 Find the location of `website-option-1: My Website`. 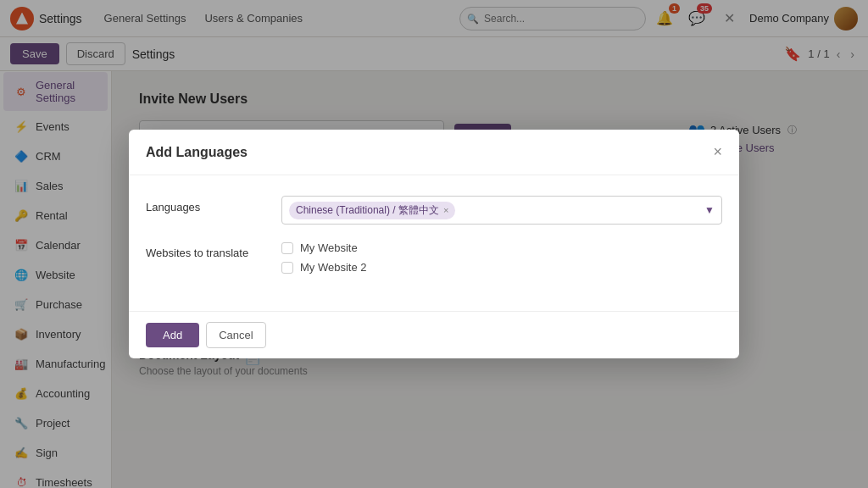

website-option-1: My Website is located at coordinates (502, 247).